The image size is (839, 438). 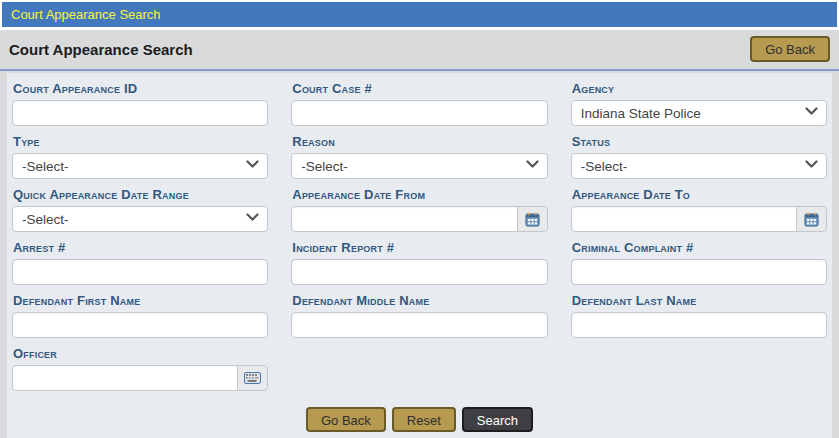 What do you see at coordinates (140, 195) in the screenshot?
I see `quick-appearance-date-range-label: Quick Appearance Date Range` at bounding box center [140, 195].